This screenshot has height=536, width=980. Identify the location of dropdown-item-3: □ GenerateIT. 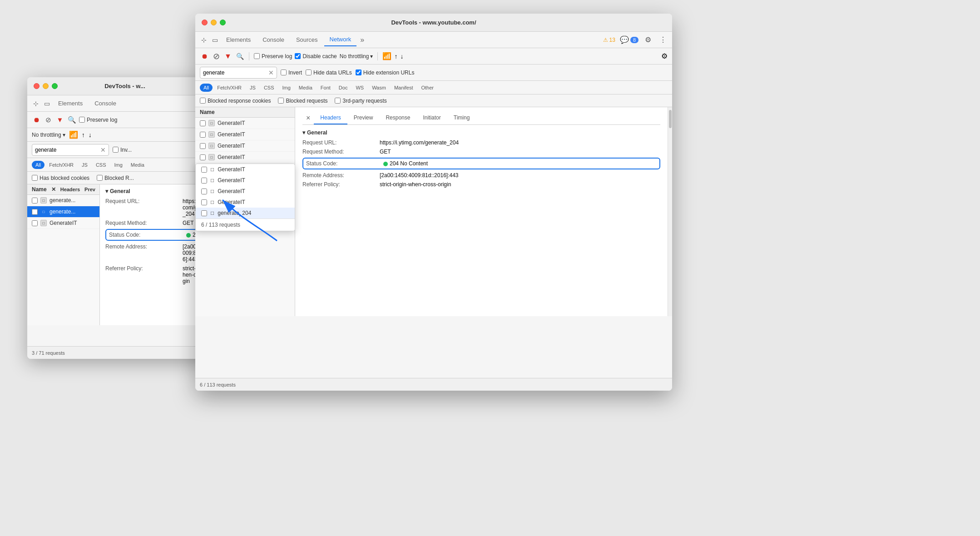
(245, 202).